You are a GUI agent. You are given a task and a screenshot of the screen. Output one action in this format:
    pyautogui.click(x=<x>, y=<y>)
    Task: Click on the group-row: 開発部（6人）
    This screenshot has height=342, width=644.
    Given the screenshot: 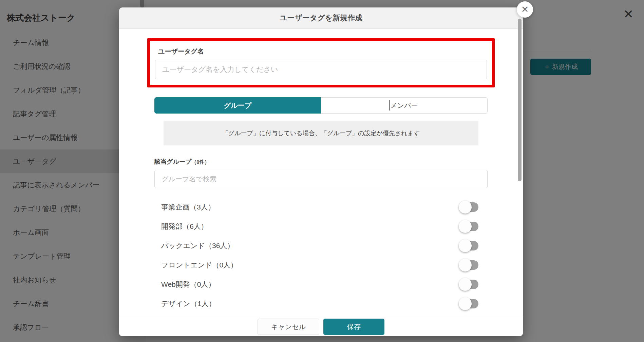 What is the action you would take?
    pyautogui.click(x=321, y=226)
    